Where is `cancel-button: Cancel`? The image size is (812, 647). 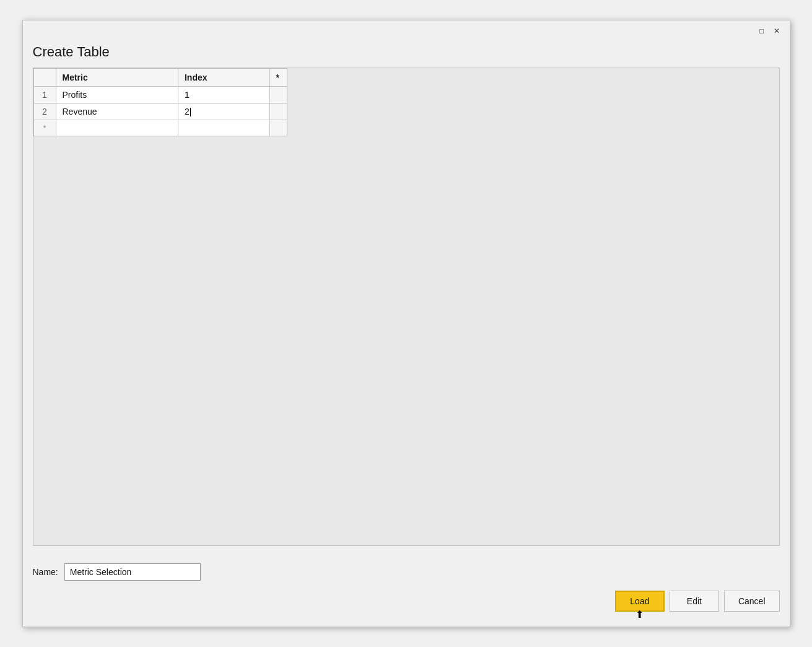 cancel-button: Cancel is located at coordinates (752, 601).